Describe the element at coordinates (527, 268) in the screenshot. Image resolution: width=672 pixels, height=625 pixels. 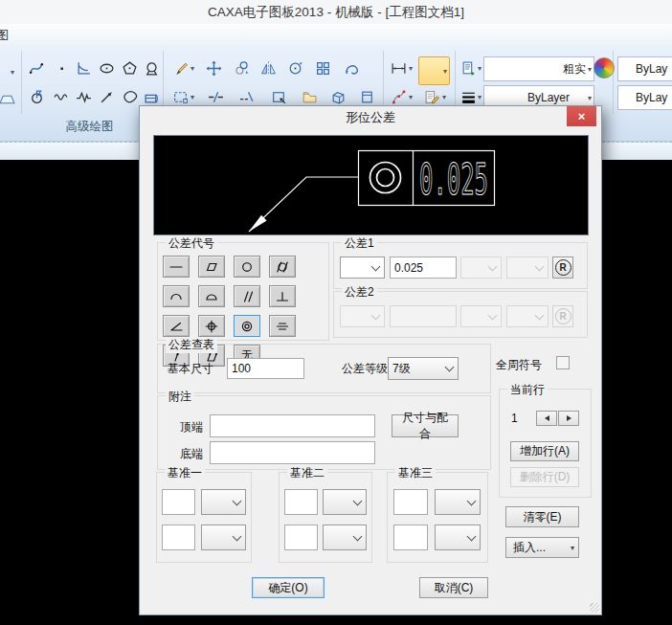
I see `tolerance1-modifier2-combo` at that location.